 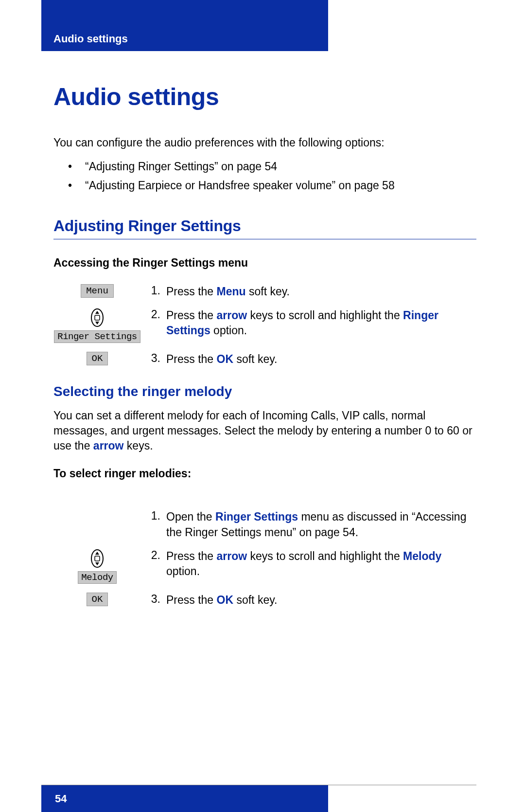 What do you see at coordinates (257, 517) in the screenshot?
I see `keyword: Ringer Settings` at bounding box center [257, 517].